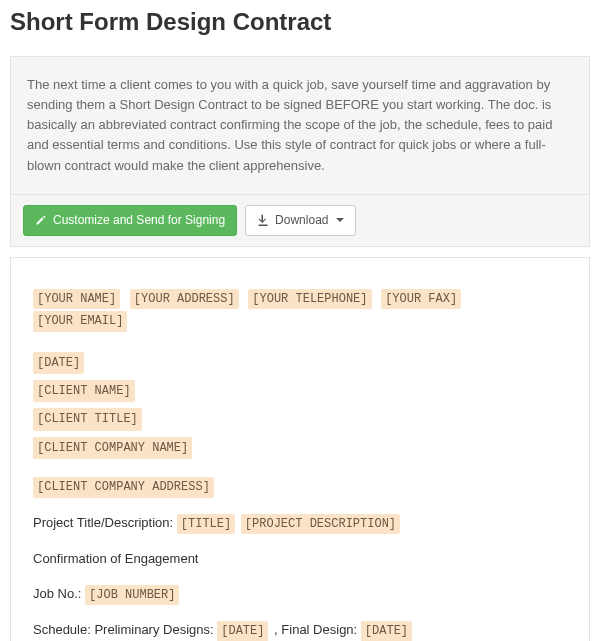  What do you see at coordinates (340, 220) in the screenshot?
I see `chevron-down-icon` at bounding box center [340, 220].